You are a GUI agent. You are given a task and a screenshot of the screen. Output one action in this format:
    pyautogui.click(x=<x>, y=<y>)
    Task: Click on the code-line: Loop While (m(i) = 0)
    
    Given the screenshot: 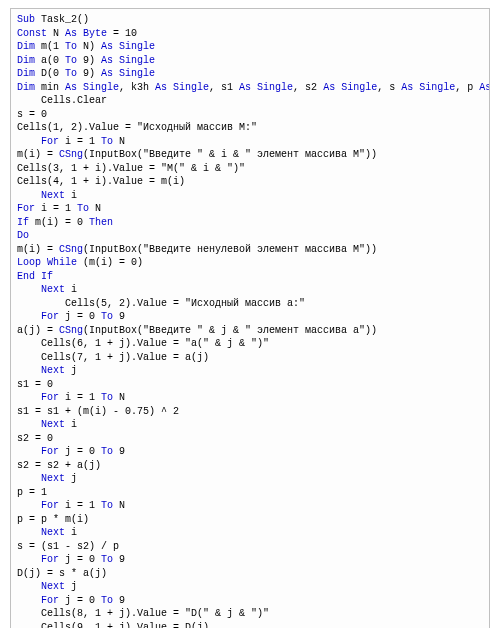 What is the action you would take?
    pyautogui.click(x=250, y=263)
    